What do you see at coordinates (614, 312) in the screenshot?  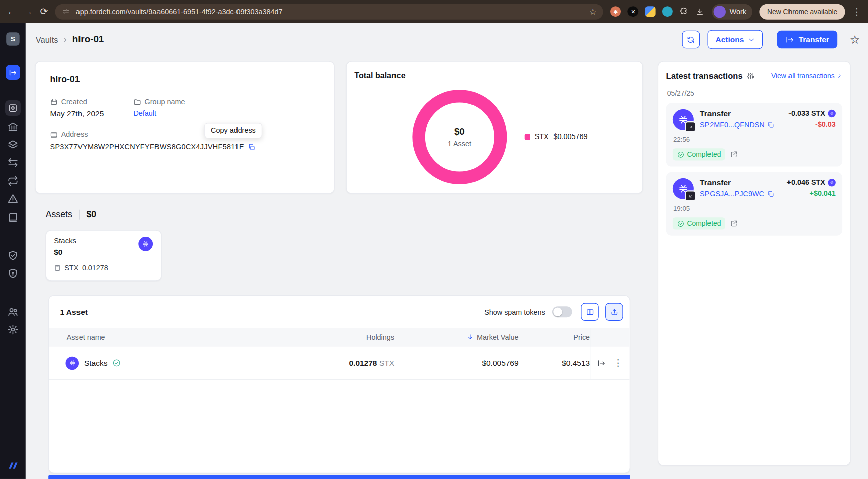 I see `export-button` at bounding box center [614, 312].